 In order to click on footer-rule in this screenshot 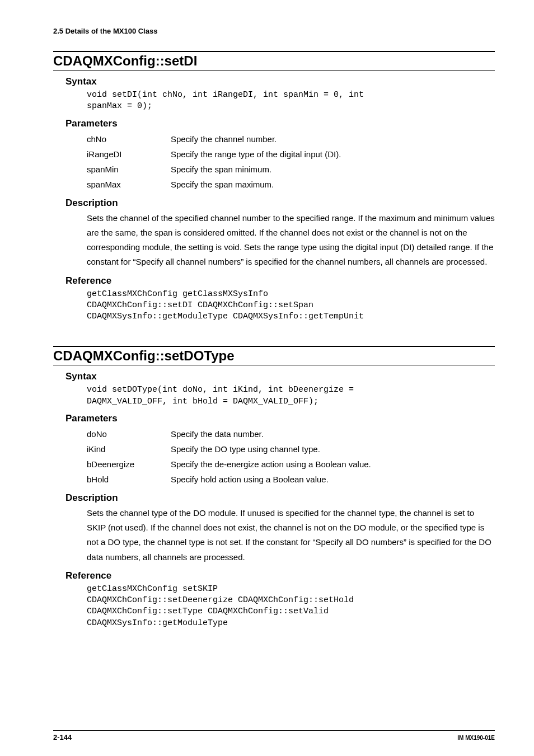, I will do `click(274, 731)`.